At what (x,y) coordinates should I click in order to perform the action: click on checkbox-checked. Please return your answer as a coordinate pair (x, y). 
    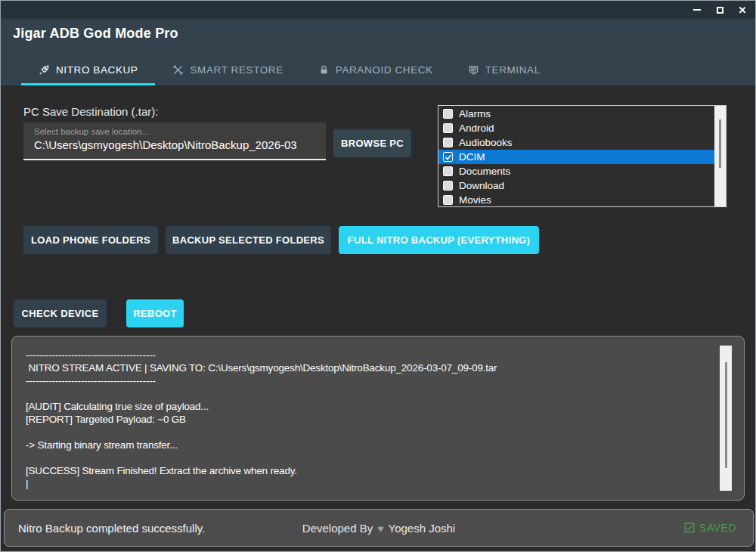
    Looking at the image, I should click on (448, 157).